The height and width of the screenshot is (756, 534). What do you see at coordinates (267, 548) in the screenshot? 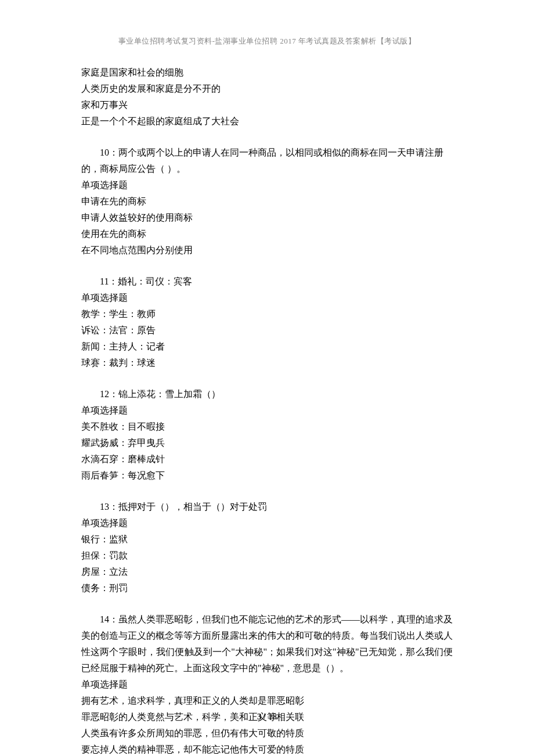
I see `question-block: 13：抵押对于（），相当于（）对于处罚 单项选择题 银行：监狱 担保：罚款 房屋…` at bounding box center [267, 548].